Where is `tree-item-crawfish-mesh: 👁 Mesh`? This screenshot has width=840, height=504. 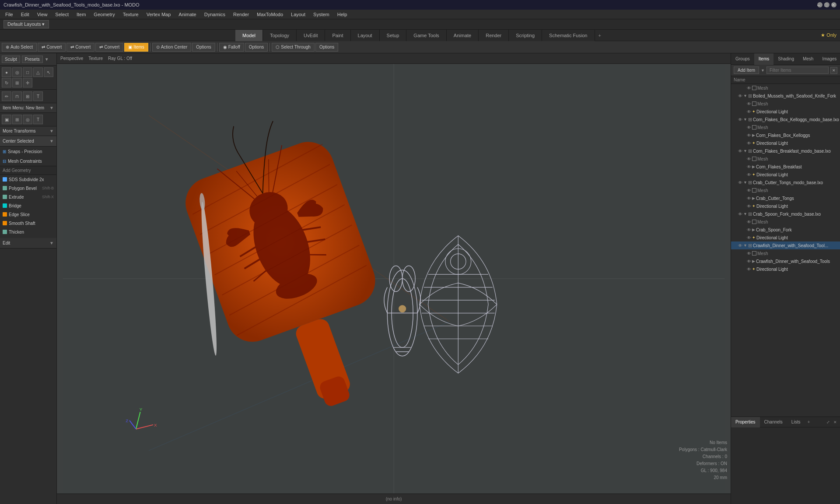 tree-item-crawfish-mesh: 👁 Mesh is located at coordinates (786, 253).